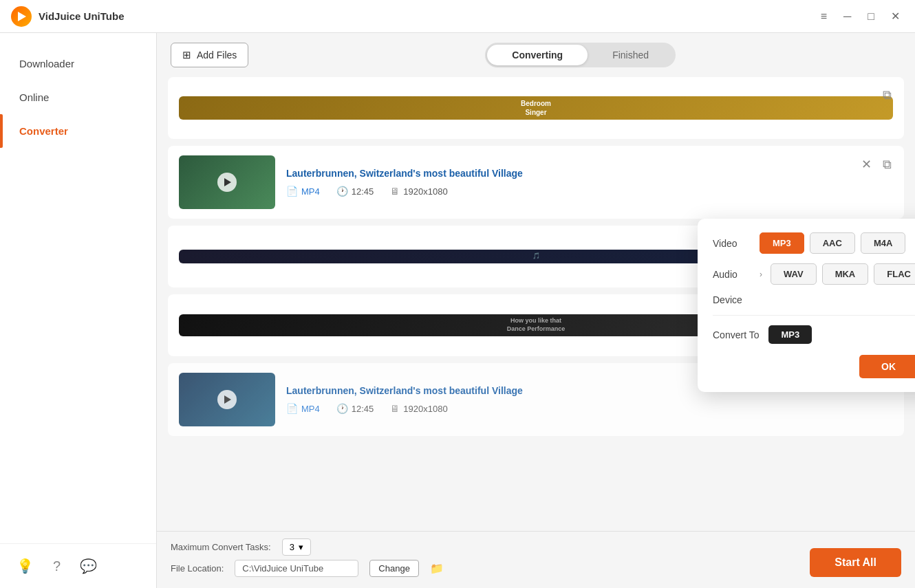 The image size is (915, 588). I want to click on format-btn-mka: MKA, so click(846, 274).